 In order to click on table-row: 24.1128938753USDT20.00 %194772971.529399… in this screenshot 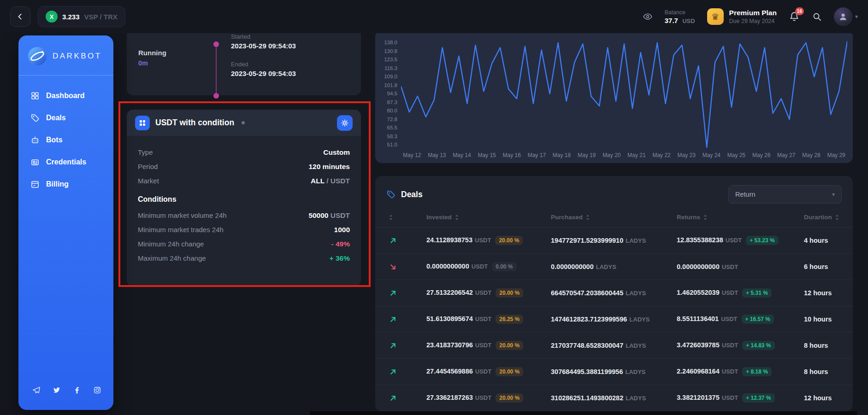, I will do `click(614, 240)`.